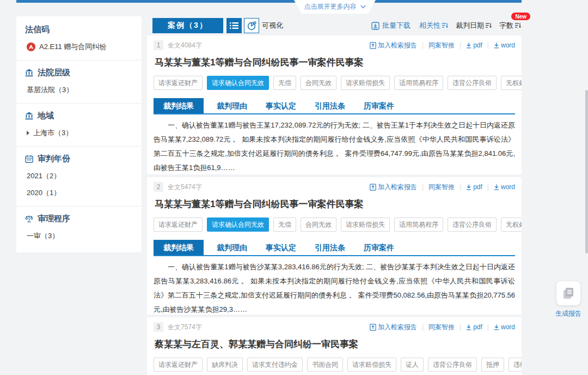 The width and height of the screenshot is (588, 375). Describe the element at coordinates (29, 219) in the screenshot. I see `scales-icon` at that location.